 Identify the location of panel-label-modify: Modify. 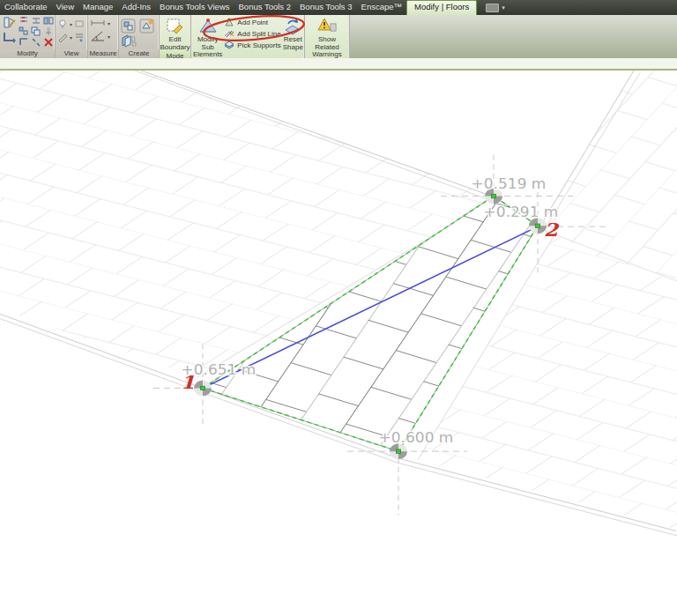
(27, 54).